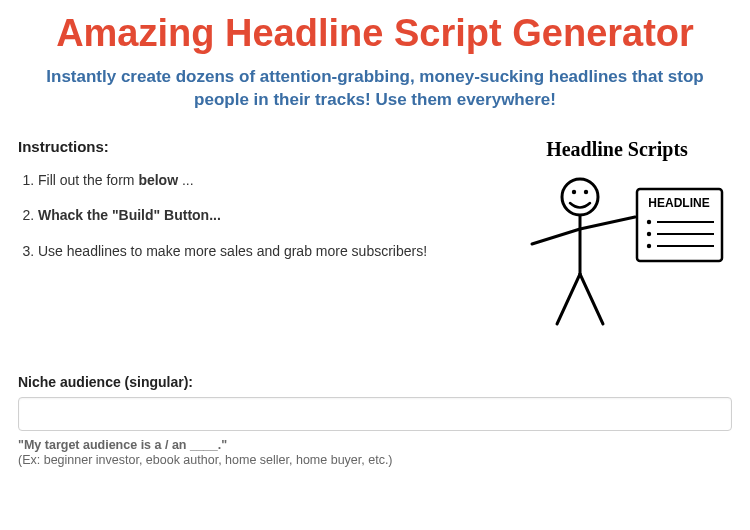 This screenshot has height=530, width=750. What do you see at coordinates (260, 181) in the screenshot?
I see `instruction-item-1: Fill out the form below ...` at bounding box center [260, 181].